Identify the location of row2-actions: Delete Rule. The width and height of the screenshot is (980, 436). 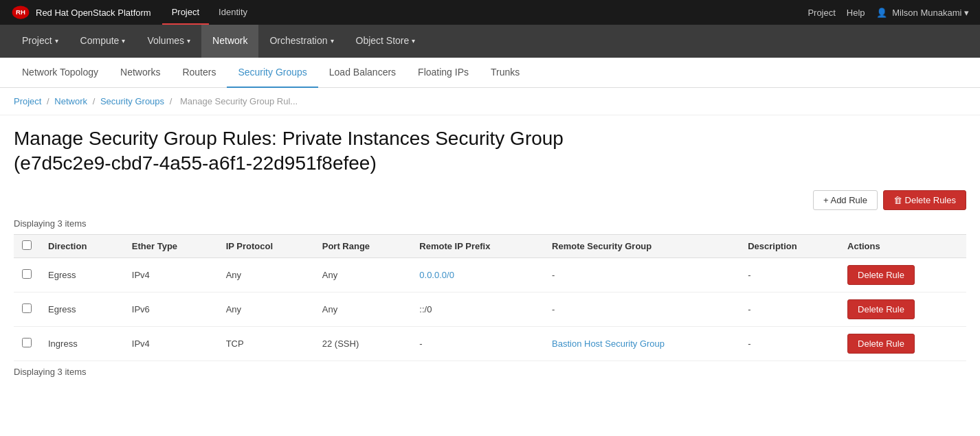
(903, 309).